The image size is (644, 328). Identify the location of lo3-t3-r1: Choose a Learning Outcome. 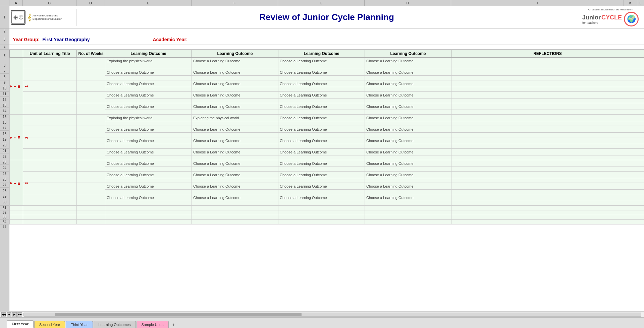
(322, 163).